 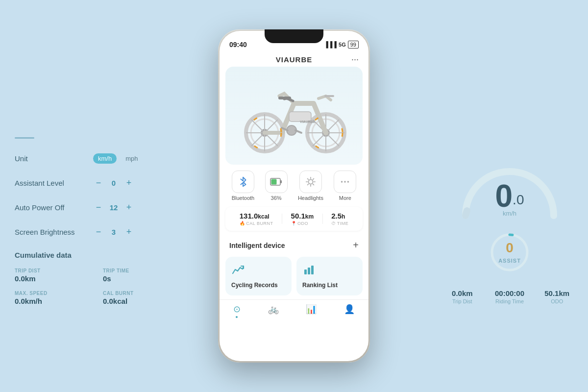 What do you see at coordinates (311, 182) in the screenshot?
I see `headlights-icon` at bounding box center [311, 182].